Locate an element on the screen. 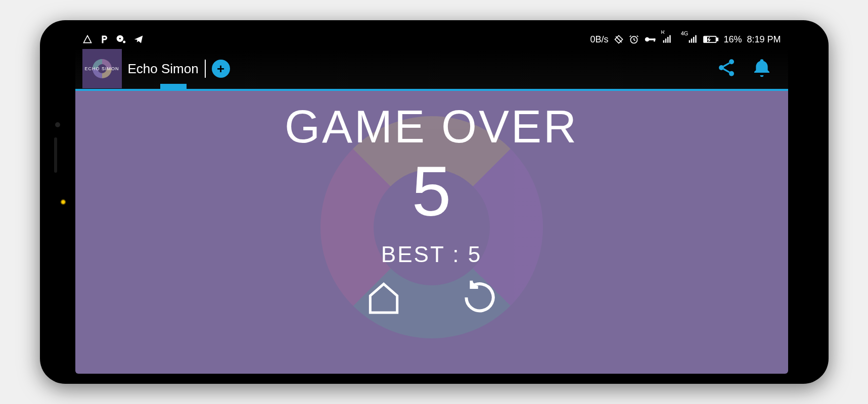 This screenshot has width=868, height=404. signal-4g-icon: 4G is located at coordinates (690, 39).